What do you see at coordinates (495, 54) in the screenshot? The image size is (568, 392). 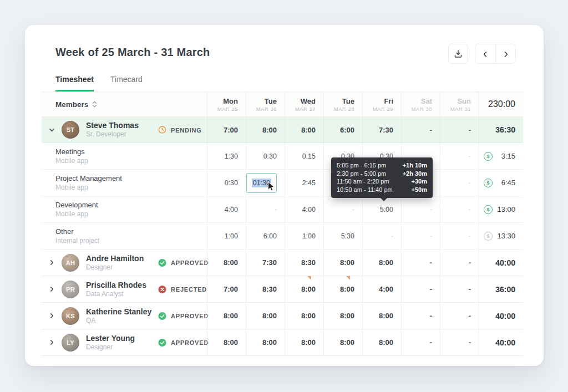 I see `week-nav-group` at bounding box center [495, 54].